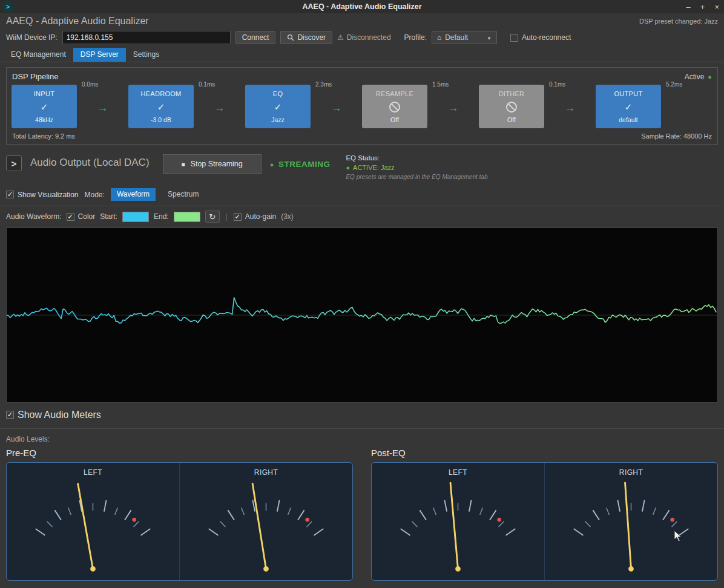 This screenshot has width=724, height=588. I want to click on stage-connector: 0.0ms, so click(103, 106).